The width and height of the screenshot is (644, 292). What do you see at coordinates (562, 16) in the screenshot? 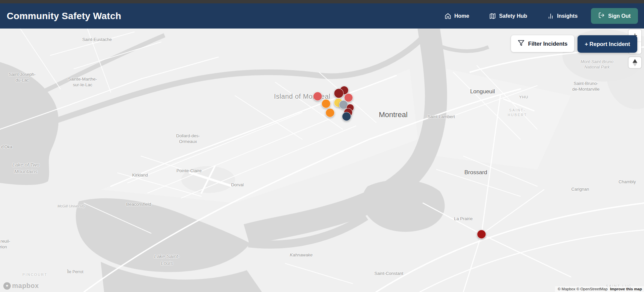
I see `nav-item-insights: Insights` at bounding box center [562, 16].